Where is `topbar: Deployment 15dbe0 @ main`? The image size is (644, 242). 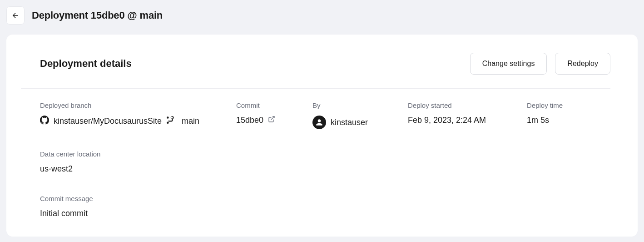
topbar: Deployment 15dbe0 @ main is located at coordinates (322, 15).